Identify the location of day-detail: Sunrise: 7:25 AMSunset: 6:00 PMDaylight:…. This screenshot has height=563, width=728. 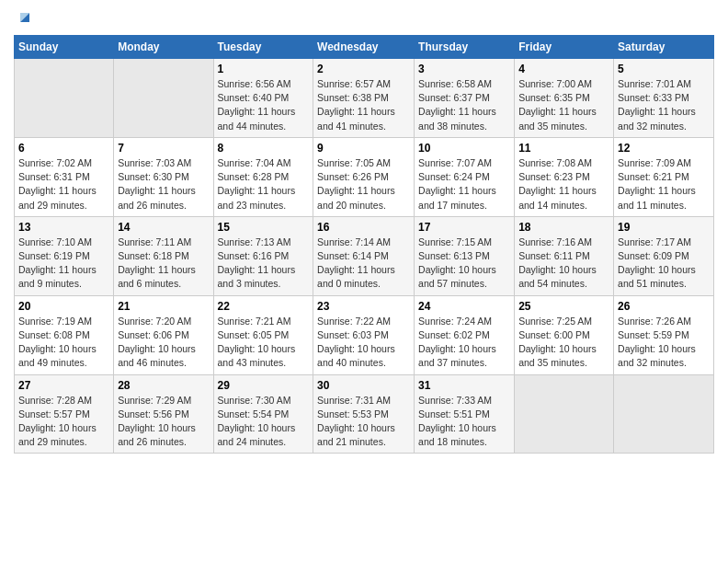
(564, 342).